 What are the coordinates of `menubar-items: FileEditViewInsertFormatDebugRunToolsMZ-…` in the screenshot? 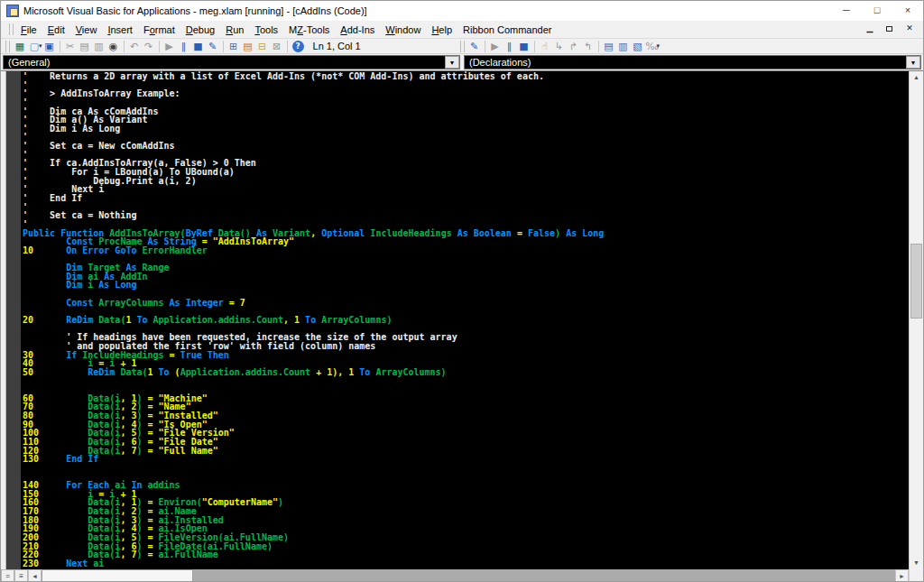 It's located at (286, 30).